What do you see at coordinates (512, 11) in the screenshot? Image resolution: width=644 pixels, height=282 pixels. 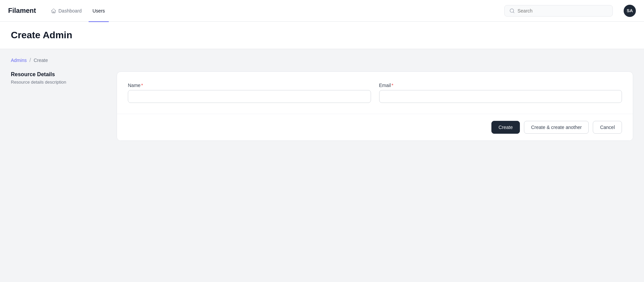 I see `search-icon` at bounding box center [512, 11].